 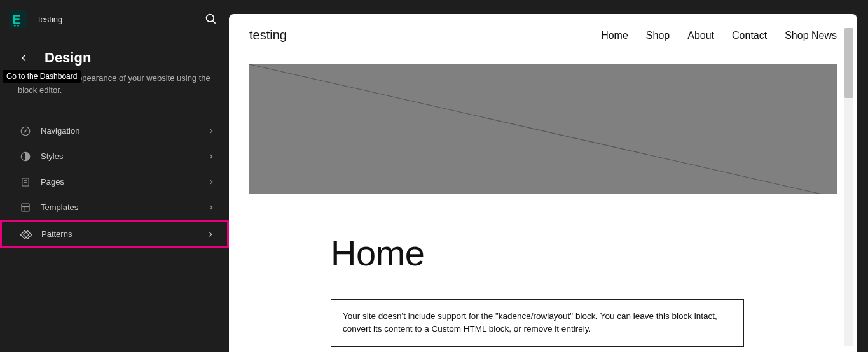 I want to click on nav-link-shop: Shop, so click(x=658, y=36).